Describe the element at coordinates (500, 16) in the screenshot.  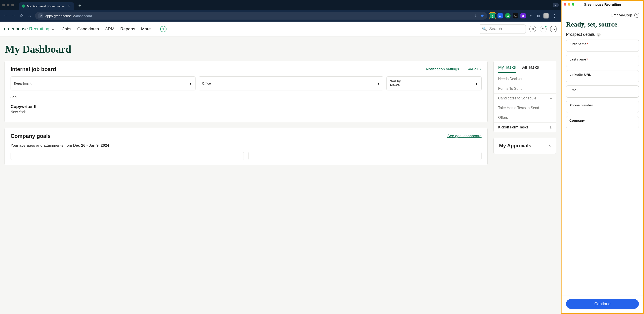
I see `extension-icon-1: ①` at that location.